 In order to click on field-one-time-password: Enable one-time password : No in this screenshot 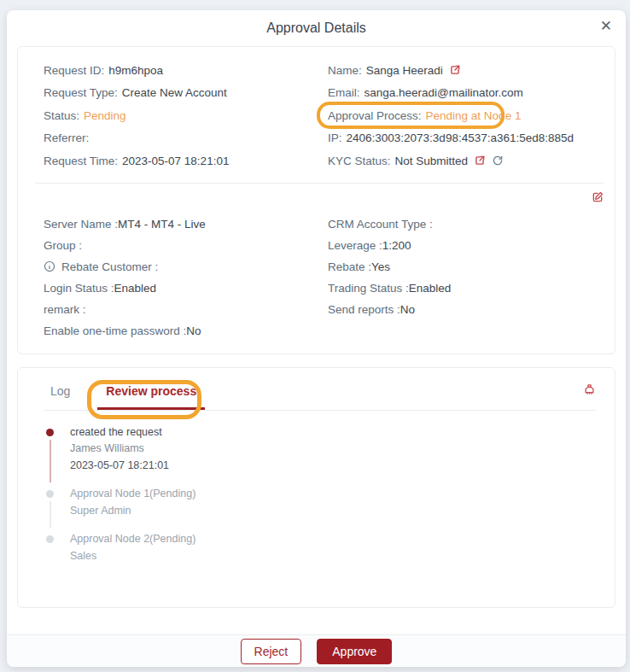, I will do `click(186, 331)`.